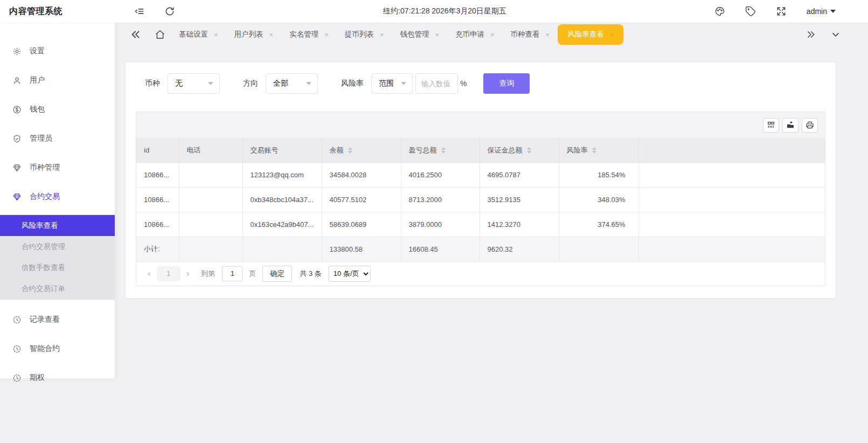 The width and height of the screenshot is (868, 443). What do you see at coordinates (57, 247) in the screenshot?
I see `submenu-item-contract-trade-mgmt: 合约交易管理` at bounding box center [57, 247].